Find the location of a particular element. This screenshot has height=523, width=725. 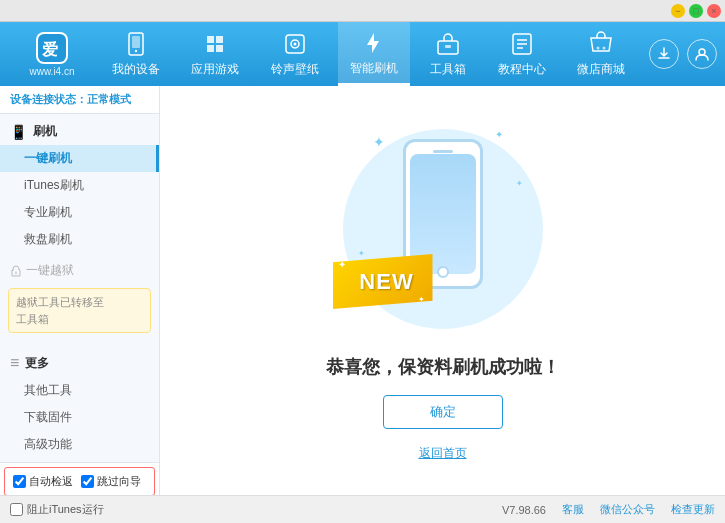

logo-text: www.i4.cn is located at coordinates (52, 72).